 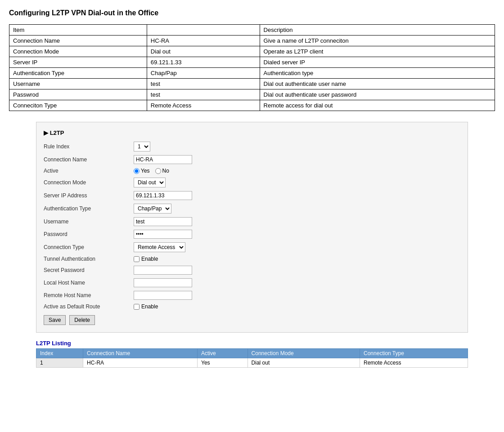 What do you see at coordinates (89, 307) in the screenshot?
I see `default-route-label: Active as Default Route` at bounding box center [89, 307].